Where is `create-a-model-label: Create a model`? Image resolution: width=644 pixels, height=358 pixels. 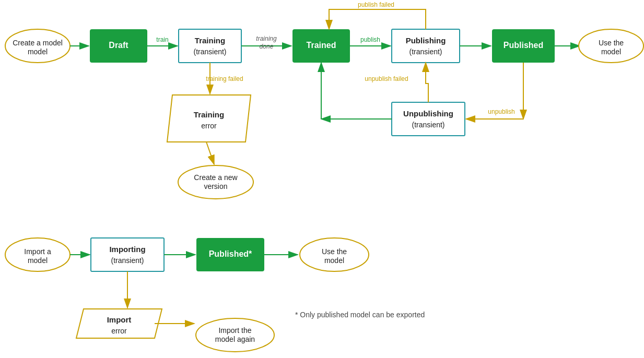 create-a-model-label: Create a model is located at coordinates (38, 43).